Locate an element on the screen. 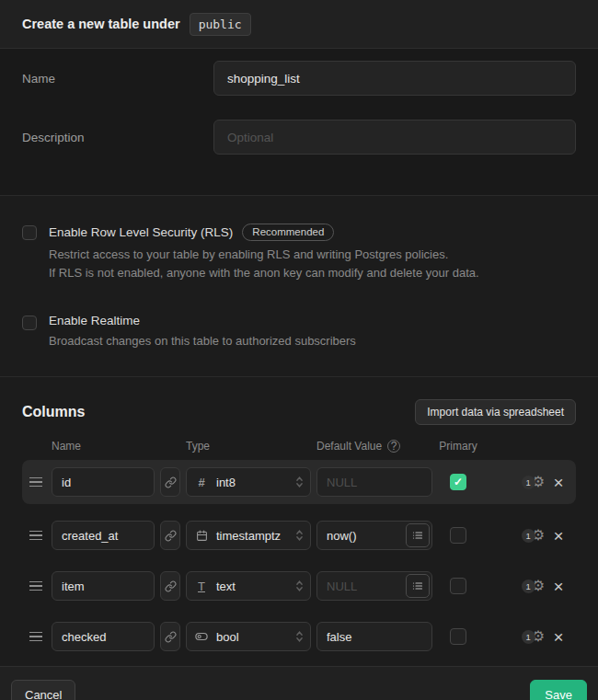 This screenshot has height=700, width=598. schema-badge: public is located at coordinates (221, 24).